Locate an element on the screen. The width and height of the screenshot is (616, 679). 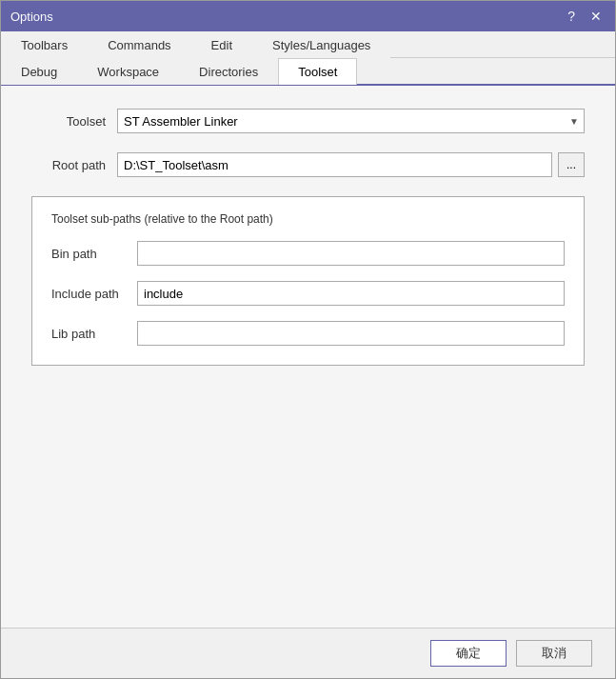
toolset-label: Toolset is located at coordinates (74, 122).